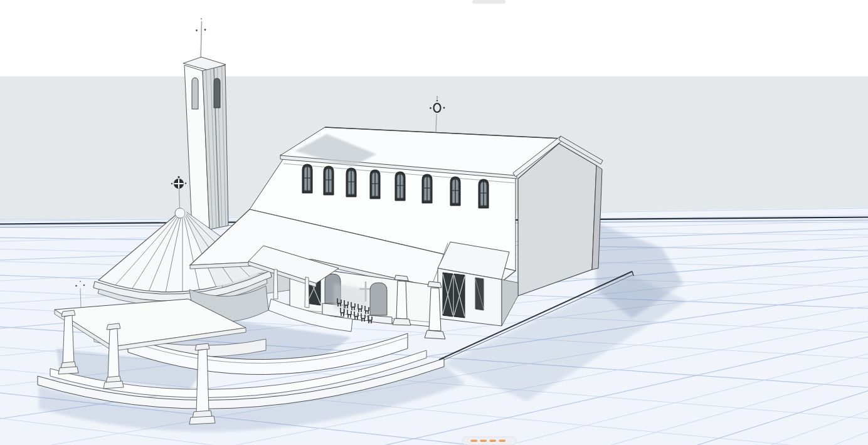  I want to click on x-braced-door-right, so click(459, 296).